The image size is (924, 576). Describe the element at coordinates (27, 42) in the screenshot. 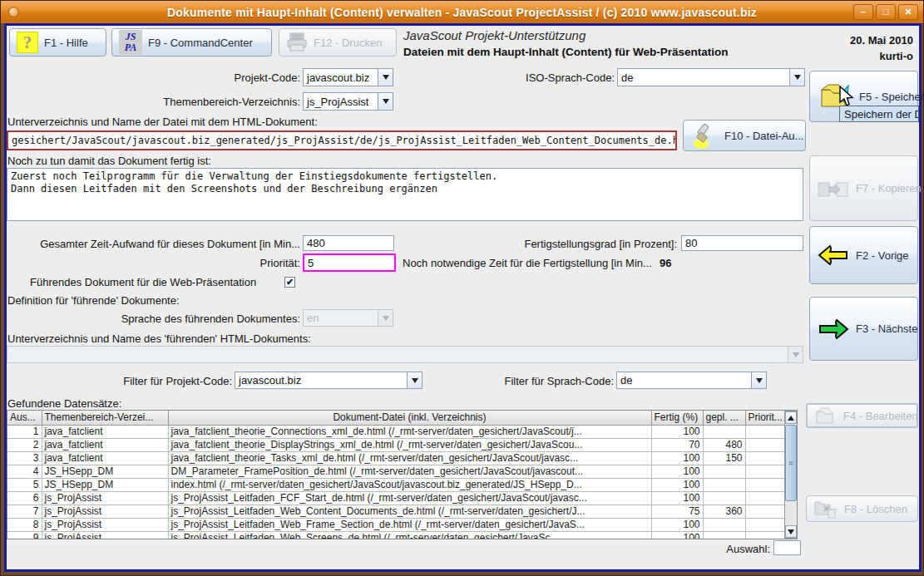

I see `help-icon: ?` at that location.